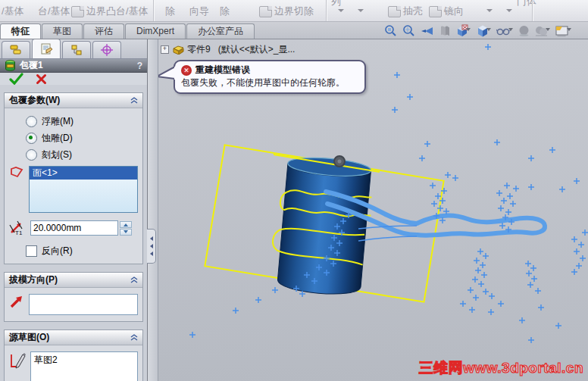 The image size is (588, 381). What do you see at coordinates (17, 301) in the screenshot?
I see `direction-arrow-icon` at bounding box center [17, 301].